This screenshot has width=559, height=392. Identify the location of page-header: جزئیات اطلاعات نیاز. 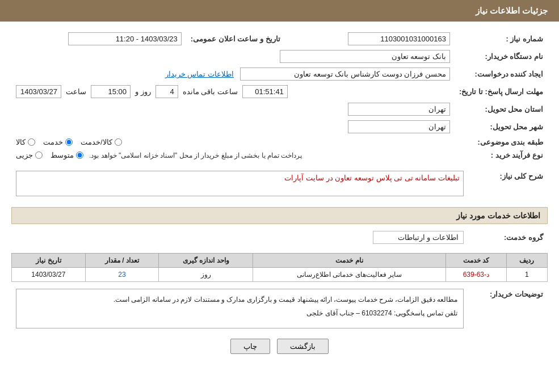
(279, 11).